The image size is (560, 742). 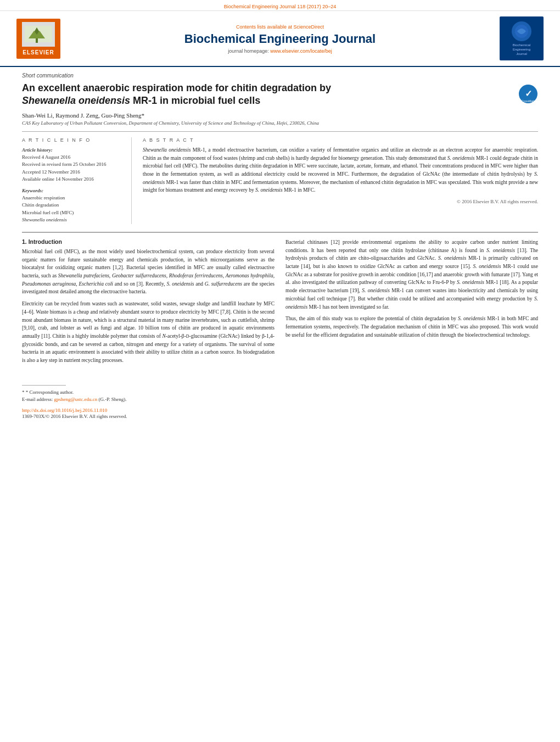 I want to click on article-title: An excellent anaerobic respiration mode …, so click(x=267, y=94).